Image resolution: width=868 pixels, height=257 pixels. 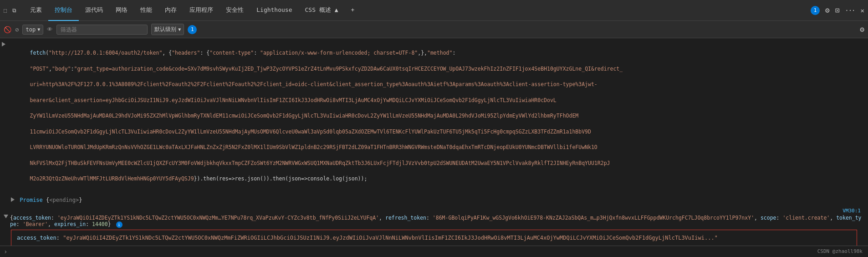 I want to click on clear-console-icon: 🚫, so click(x=7, y=30).